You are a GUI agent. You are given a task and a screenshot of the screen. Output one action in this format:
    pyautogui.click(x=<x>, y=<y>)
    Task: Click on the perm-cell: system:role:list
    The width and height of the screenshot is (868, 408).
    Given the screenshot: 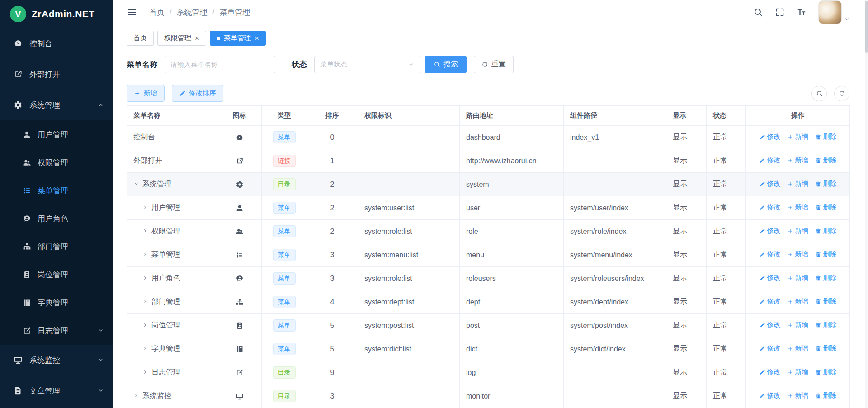 What is the action you would take?
    pyautogui.click(x=409, y=232)
    